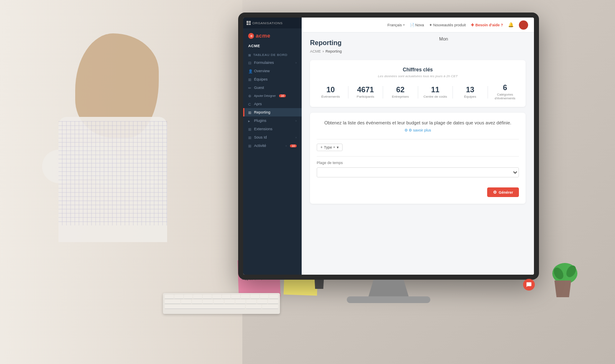 The width and height of the screenshot is (615, 364). I want to click on ajouter-label: Ajouter Désigner, so click(265, 96).